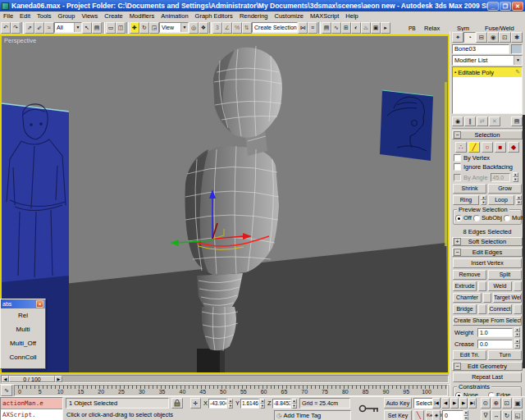  What do you see at coordinates (482, 121) in the screenshot?
I see `make-unique-icon: ⇄` at bounding box center [482, 121].